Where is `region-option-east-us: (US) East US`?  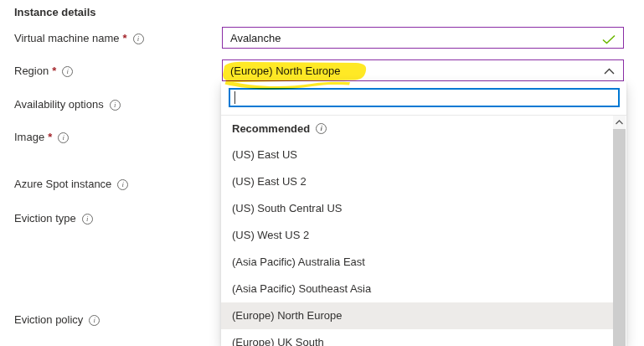 region-option-east-us: (US) East US is located at coordinates (417, 155).